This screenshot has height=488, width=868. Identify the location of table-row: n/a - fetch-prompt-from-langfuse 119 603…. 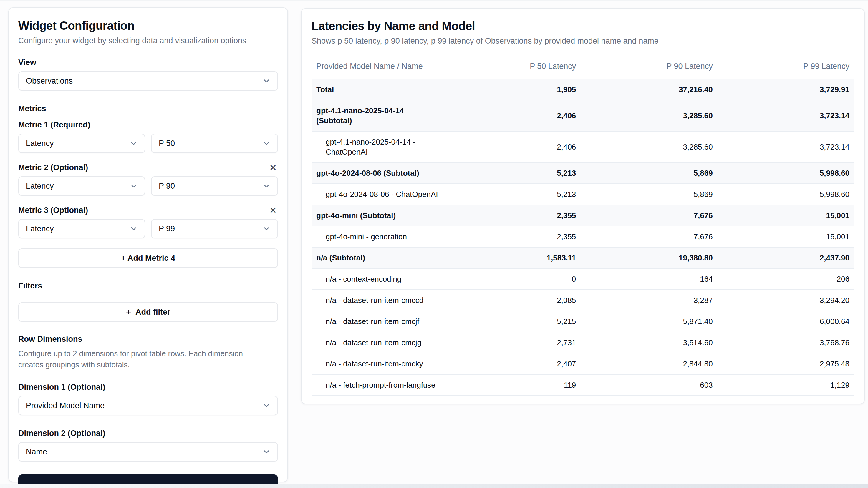
(583, 385).